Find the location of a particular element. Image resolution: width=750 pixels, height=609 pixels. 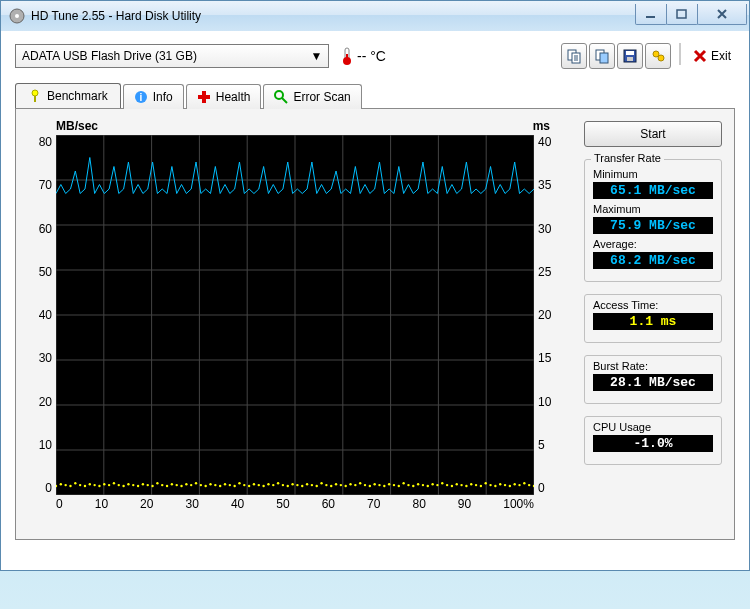

tab-strip: Benchmark i Info Health Error Scan is located at coordinates (375, 96).